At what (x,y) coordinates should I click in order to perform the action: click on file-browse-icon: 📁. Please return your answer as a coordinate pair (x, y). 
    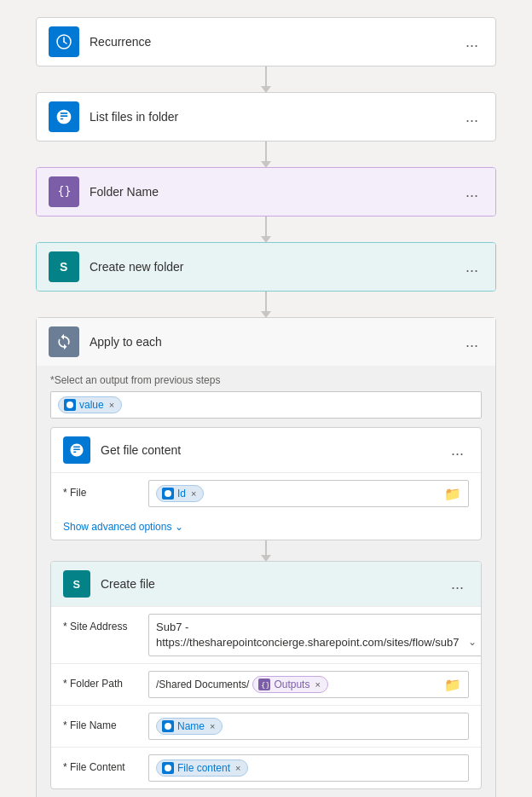
    Looking at the image, I should click on (453, 494).